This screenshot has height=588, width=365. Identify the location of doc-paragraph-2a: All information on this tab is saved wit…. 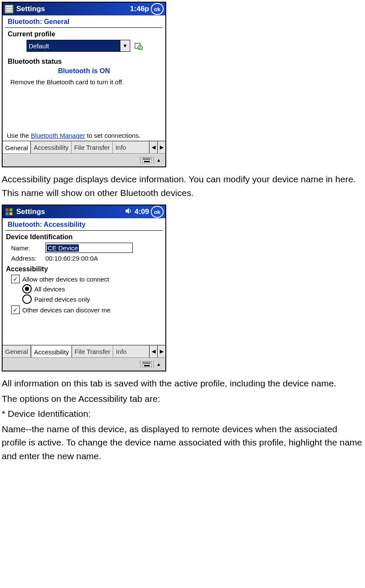
(182, 383).